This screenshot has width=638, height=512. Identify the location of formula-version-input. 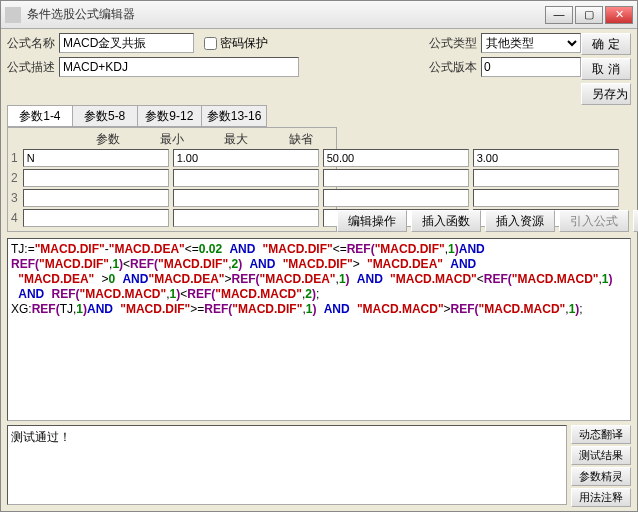
(531, 67).